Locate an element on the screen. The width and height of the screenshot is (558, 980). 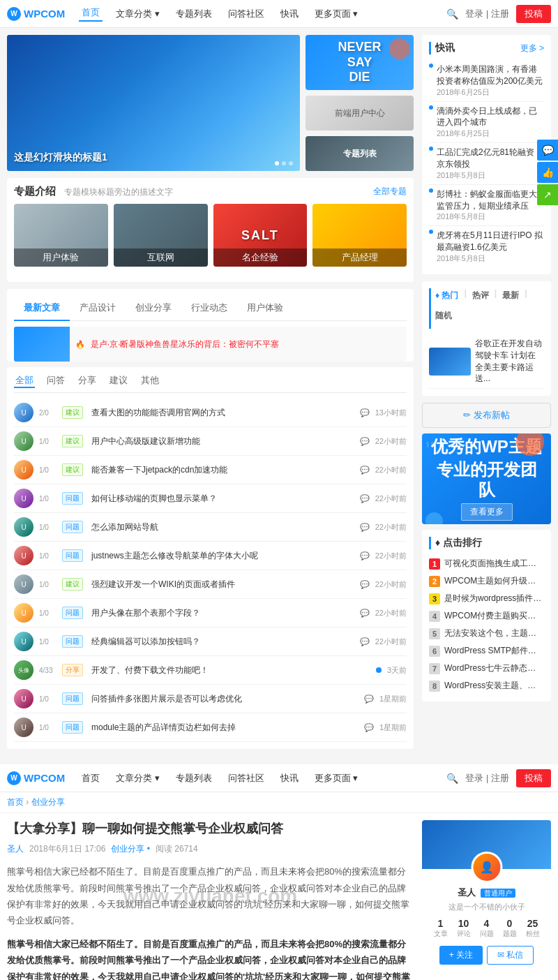
topic-card-1: 用户体验 is located at coordinates (61, 235).